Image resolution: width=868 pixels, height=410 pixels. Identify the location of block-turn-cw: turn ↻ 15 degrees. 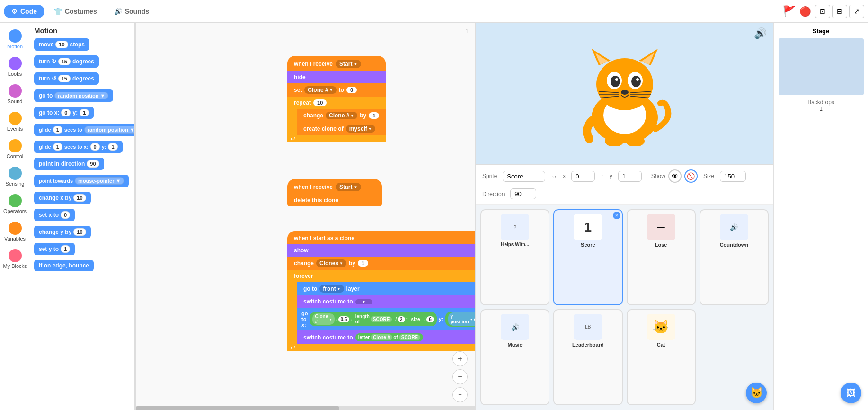
(82, 62).